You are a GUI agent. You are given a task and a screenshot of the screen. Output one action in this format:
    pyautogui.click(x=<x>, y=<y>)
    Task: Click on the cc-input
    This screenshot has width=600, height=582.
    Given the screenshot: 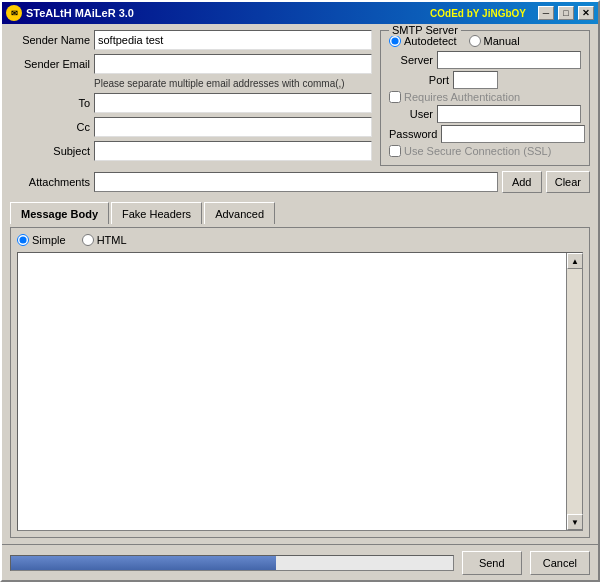 What is the action you would take?
    pyautogui.click(x=233, y=127)
    